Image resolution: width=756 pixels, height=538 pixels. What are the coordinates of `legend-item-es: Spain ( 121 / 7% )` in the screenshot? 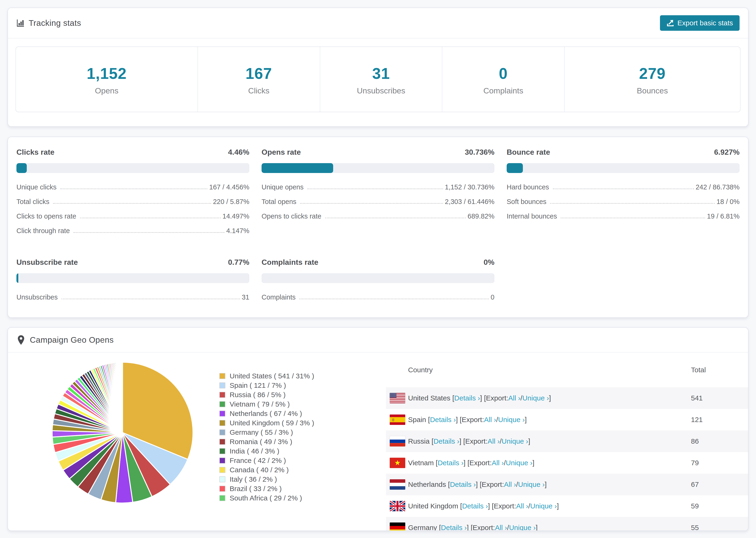 It's located at (303, 386).